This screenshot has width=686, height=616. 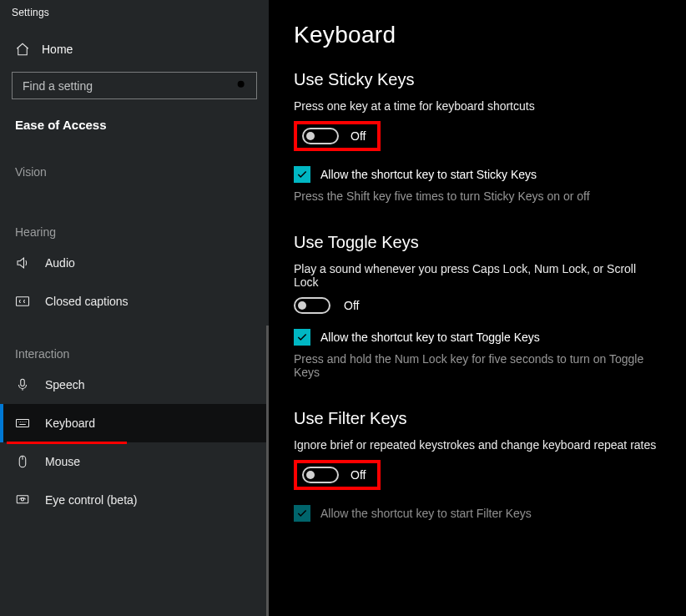 I want to click on keyboard-icon, so click(x=23, y=423).